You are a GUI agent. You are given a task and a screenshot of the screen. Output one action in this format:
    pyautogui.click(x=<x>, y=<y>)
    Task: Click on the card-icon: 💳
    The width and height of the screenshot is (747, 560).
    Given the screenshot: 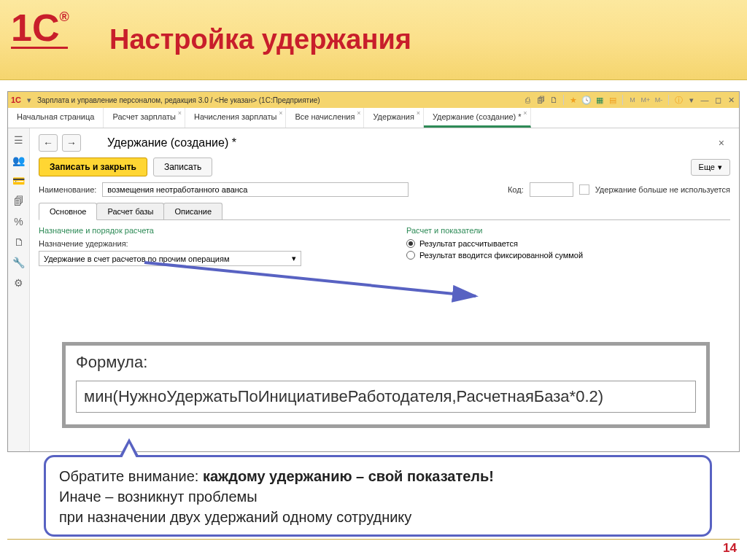 What is the action you would take?
    pyautogui.click(x=19, y=181)
    